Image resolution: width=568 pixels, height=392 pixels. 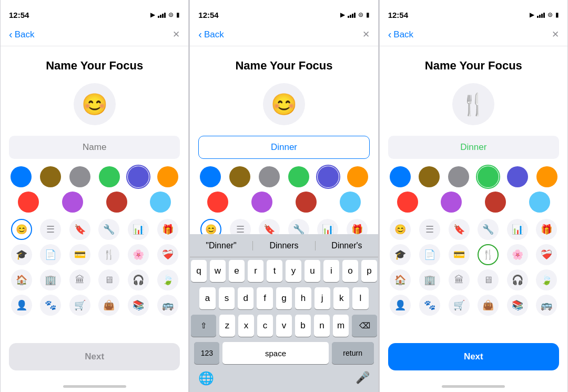 I want to click on next-button-3: Next, so click(x=473, y=357).